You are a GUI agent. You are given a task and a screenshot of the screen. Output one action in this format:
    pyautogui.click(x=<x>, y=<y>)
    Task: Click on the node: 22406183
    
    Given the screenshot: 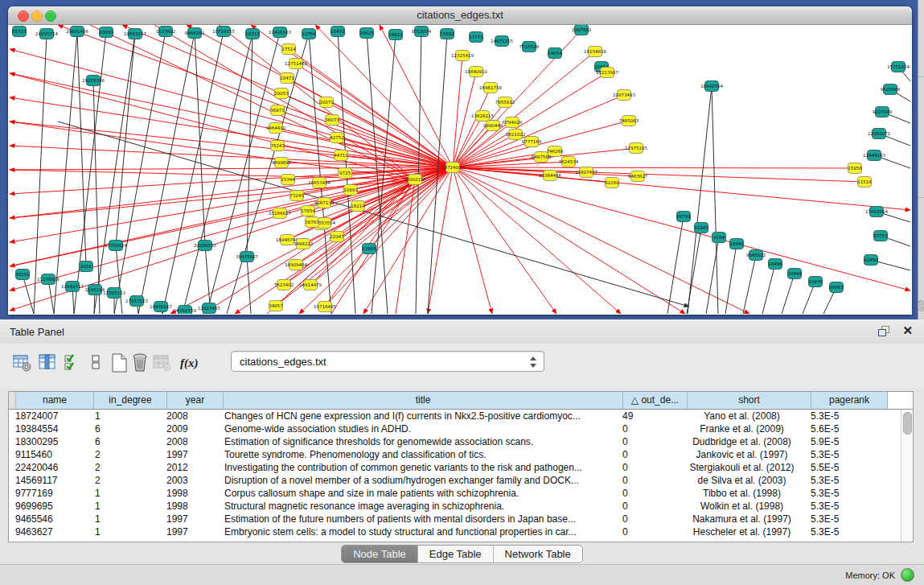 What is the action you would take?
    pyautogui.click(x=280, y=32)
    